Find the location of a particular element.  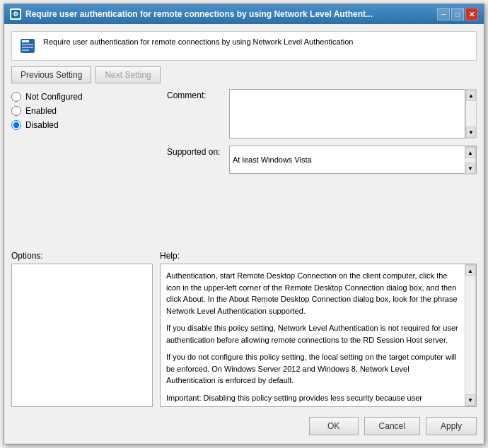

help-p4: Important: Disabling this policy setting… is located at coordinates (313, 400).